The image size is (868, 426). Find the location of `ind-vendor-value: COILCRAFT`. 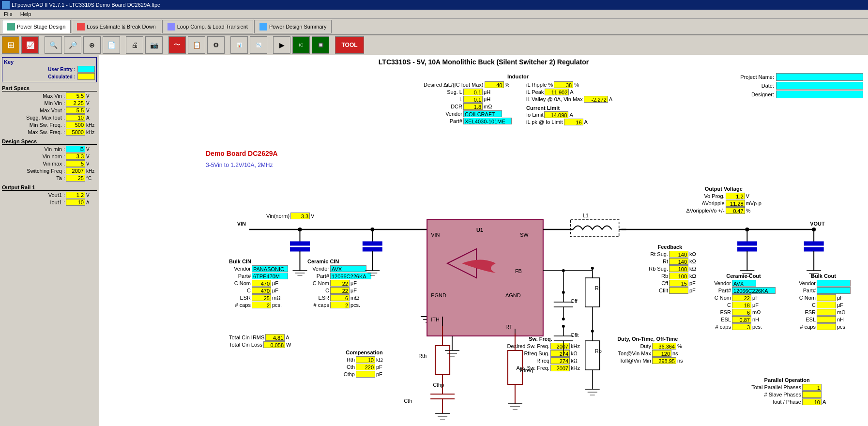

ind-vendor-value: COILCRAFT is located at coordinates (483, 114).